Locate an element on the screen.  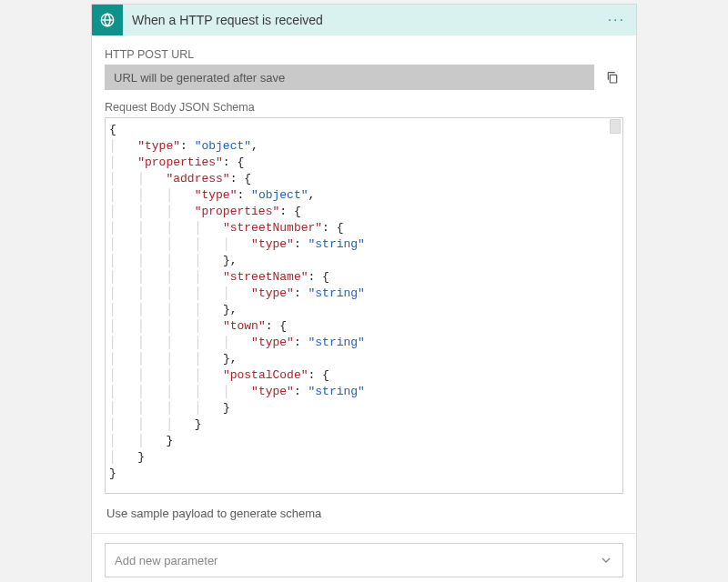
post-url-label: HTTP POST URL is located at coordinates (364, 55).